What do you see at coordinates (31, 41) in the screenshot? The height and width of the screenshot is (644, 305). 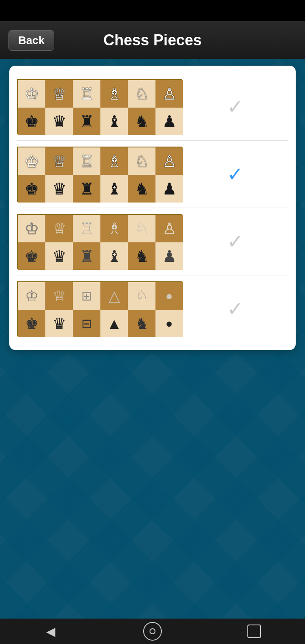 I see `back-button: Back` at bounding box center [31, 41].